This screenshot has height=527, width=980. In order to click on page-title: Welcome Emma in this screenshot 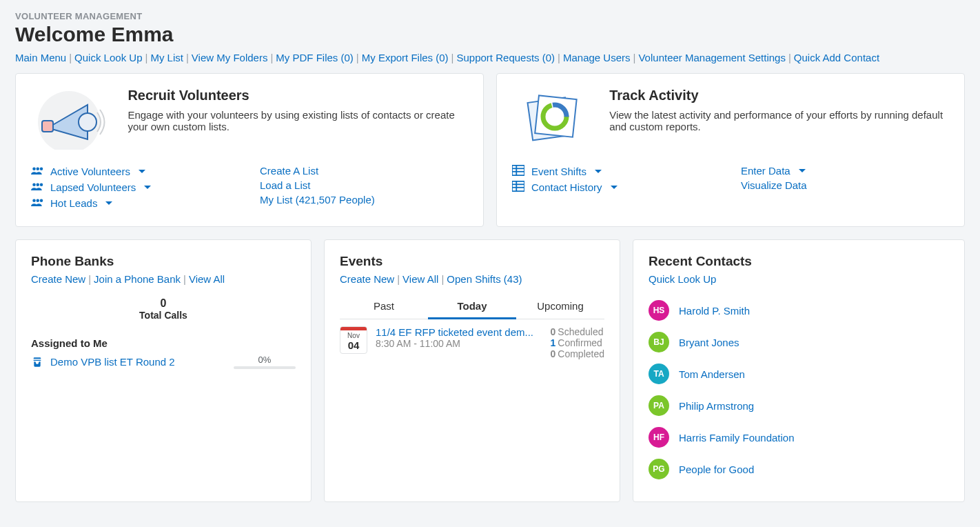, I will do `click(490, 34)`.